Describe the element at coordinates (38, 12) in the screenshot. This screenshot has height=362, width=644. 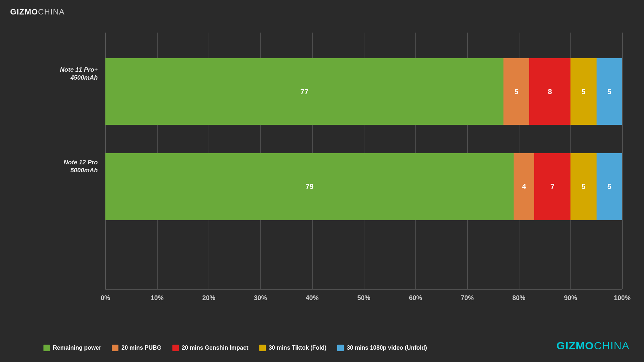
I see `logo-top: GIZMOCHINA` at that location.